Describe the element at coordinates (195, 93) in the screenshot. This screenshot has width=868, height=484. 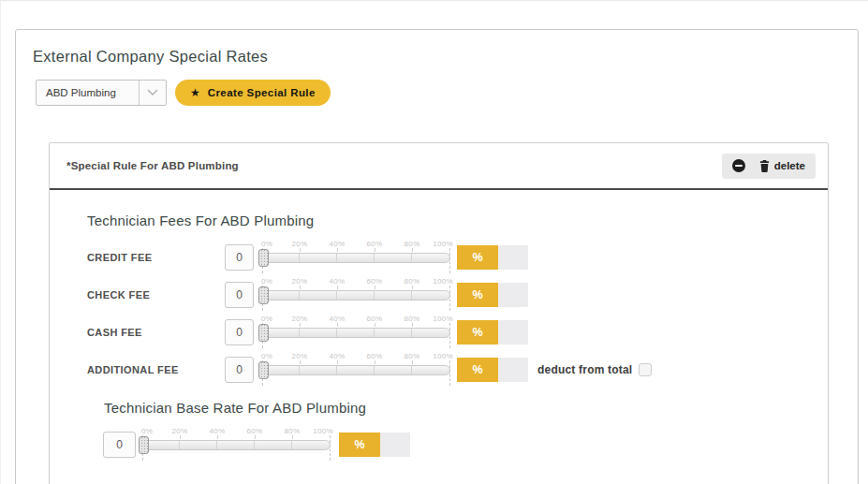
I see `star-icon: ★` at that location.